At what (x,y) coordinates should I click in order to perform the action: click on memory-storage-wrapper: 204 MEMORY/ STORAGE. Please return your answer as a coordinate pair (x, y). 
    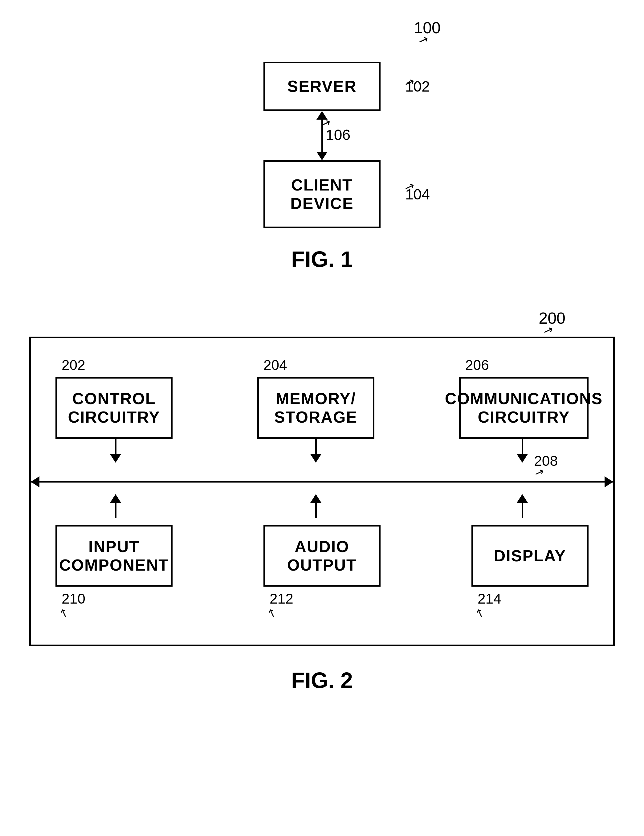
    Looking at the image, I should click on (316, 398).